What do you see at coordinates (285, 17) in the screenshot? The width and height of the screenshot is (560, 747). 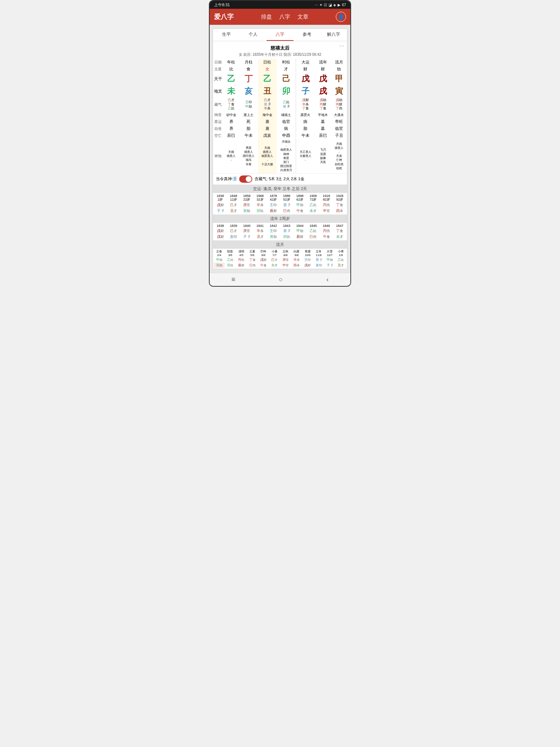 I see `nav-tabs: 排盘 八字 文章` at bounding box center [285, 17].